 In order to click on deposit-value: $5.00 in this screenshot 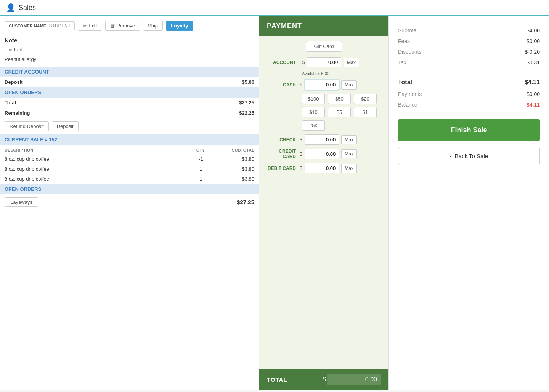, I will do `click(248, 82)`.